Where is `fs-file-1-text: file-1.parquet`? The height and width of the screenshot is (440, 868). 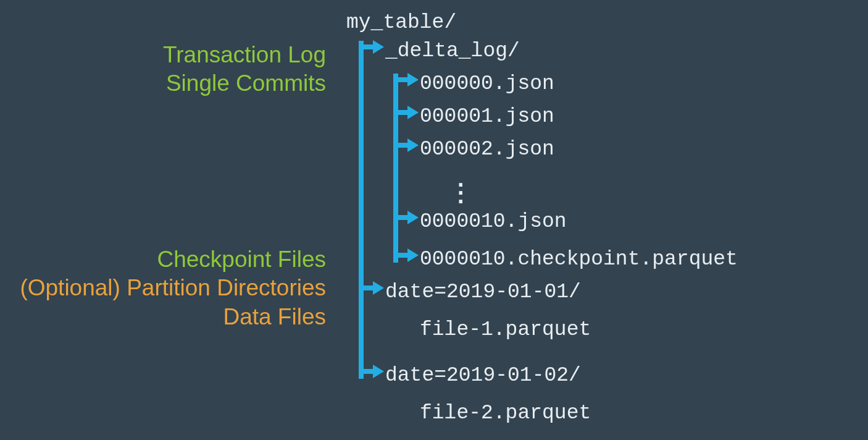 fs-file-1-text: file-1.parquet is located at coordinates (505, 330).